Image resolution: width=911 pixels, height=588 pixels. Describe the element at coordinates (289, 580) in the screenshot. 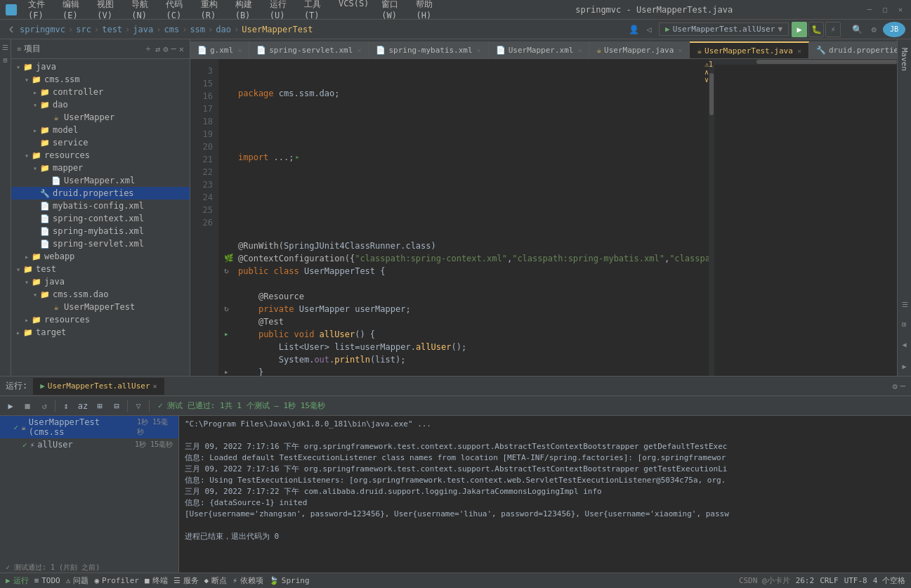

I see `spring-status-item: 🍃 Spring` at that location.